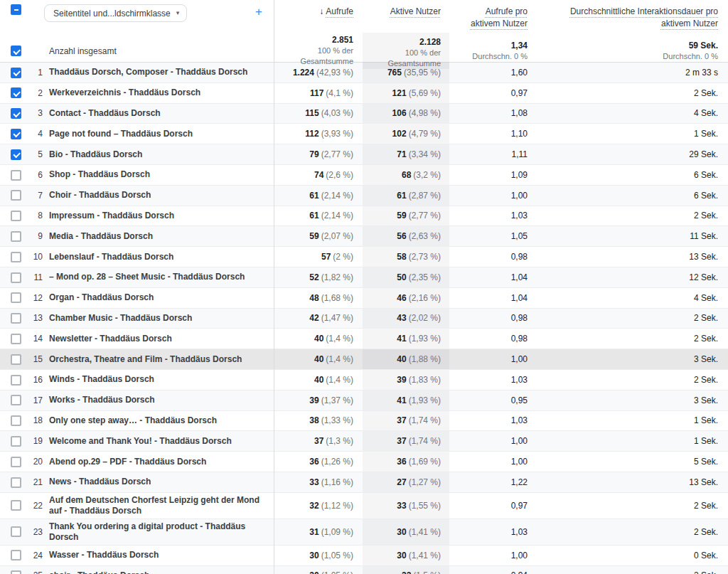  Describe the element at coordinates (364, 277) in the screenshot. I see `table-row: 11 – Mond op. 28 – Sheet Music - Thaddäu…` at that location.